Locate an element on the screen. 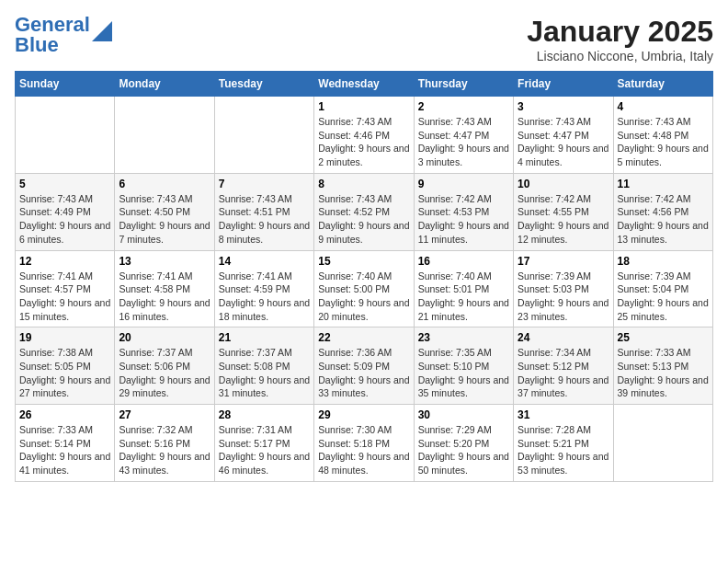 The image size is (728, 563). calendar-day-cell: 25Sunrise: 7:33 AMSunset: 5:13 PMDayligh… is located at coordinates (663, 366).